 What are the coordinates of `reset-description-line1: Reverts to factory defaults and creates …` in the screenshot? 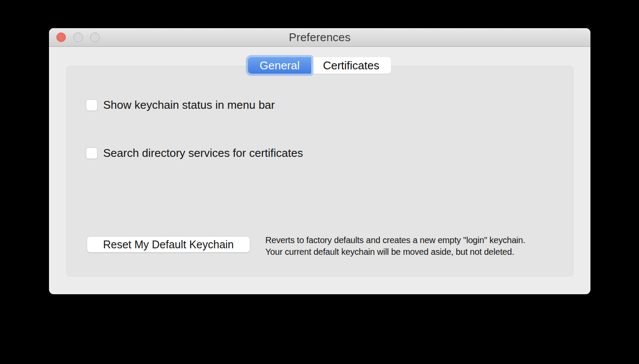 It's located at (395, 240).